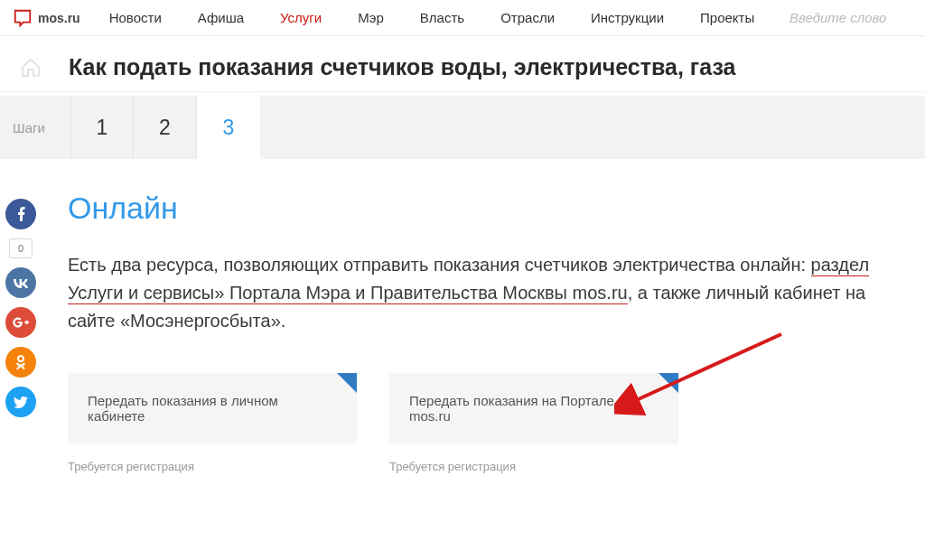 This screenshot has height=560, width=925. I want to click on logo-icon, so click(23, 18).